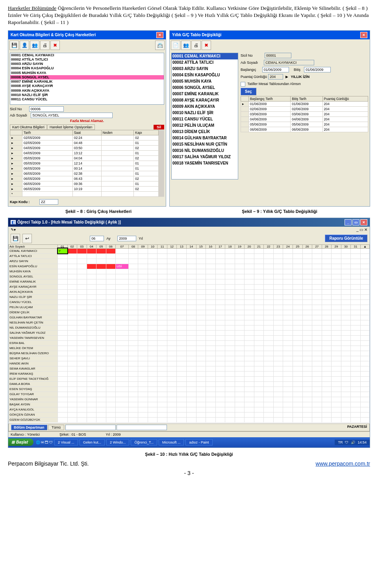  Describe the element at coordinates (141, 239) in the screenshot. I see `year-label: Yıl` at that location.